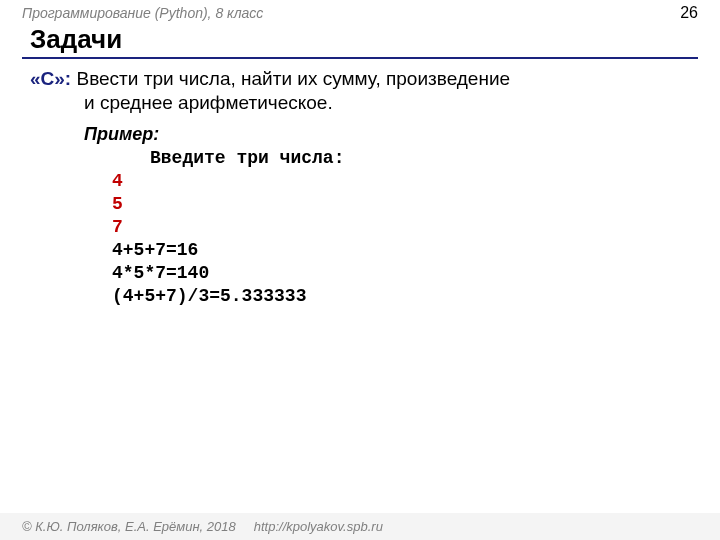 The image size is (720, 540). Describe the element at coordinates (401, 274) in the screenshot. I see `code-output: 4*5*7=140` at that location.